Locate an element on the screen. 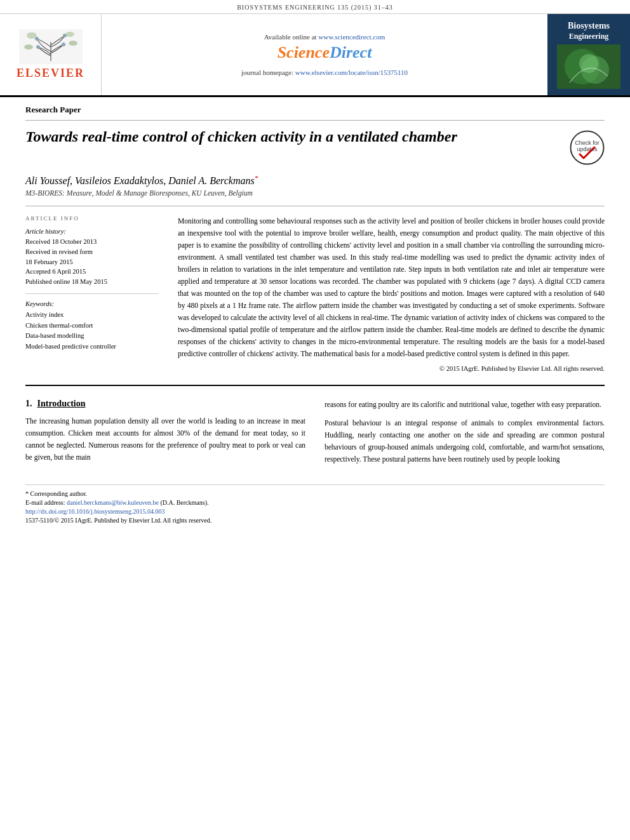  corresponding-superscript: * is located at coordinates (257, 178).